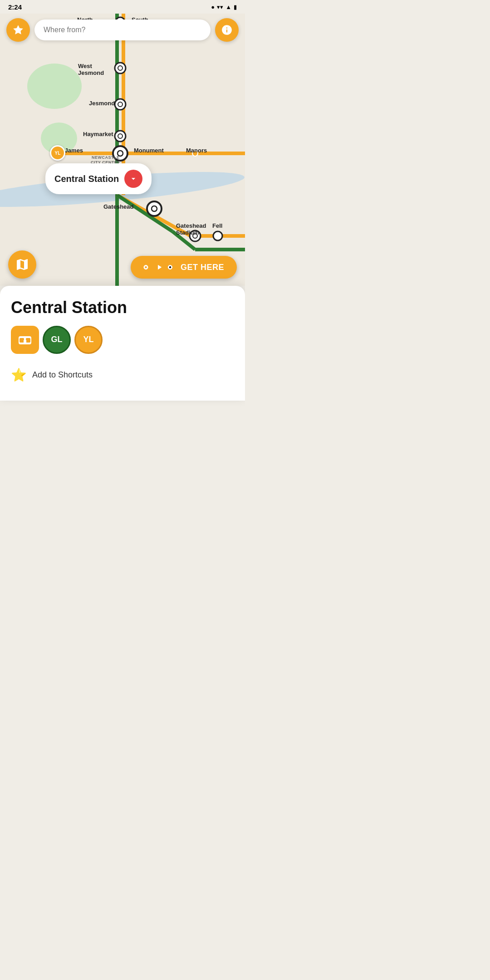 The height and width of the screenshot is (980, 490). Describe the element at coordinates (122, 150) in the screenshot. I see `map-area: NorthRoad SouthGosforth WestJesmond Jesm…` at that location.